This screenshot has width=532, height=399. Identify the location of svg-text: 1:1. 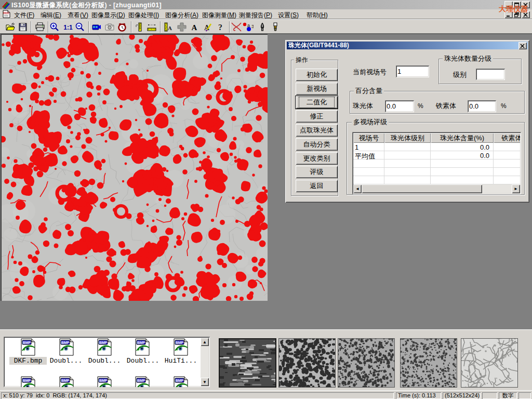
(68, 28).